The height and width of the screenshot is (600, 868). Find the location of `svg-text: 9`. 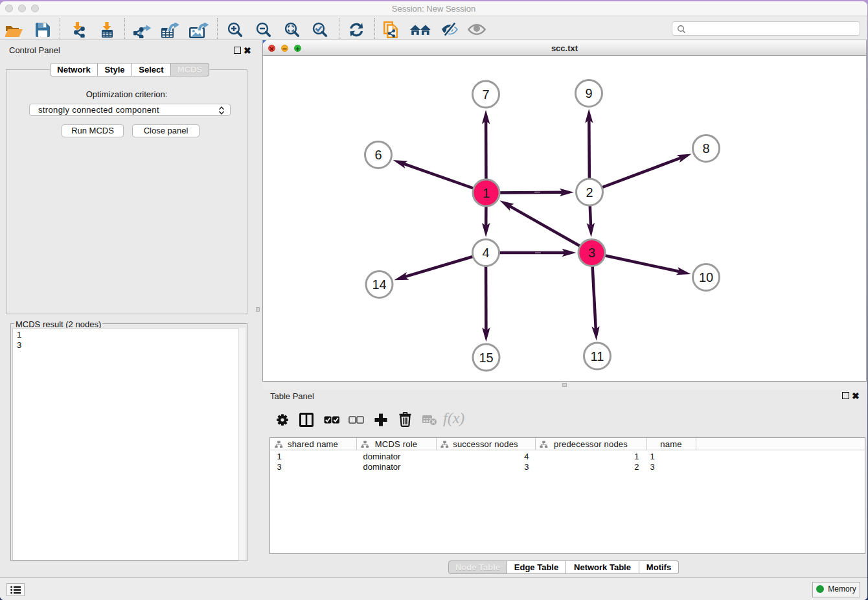

svg-text: 9 is located at coordinates (588, 93).